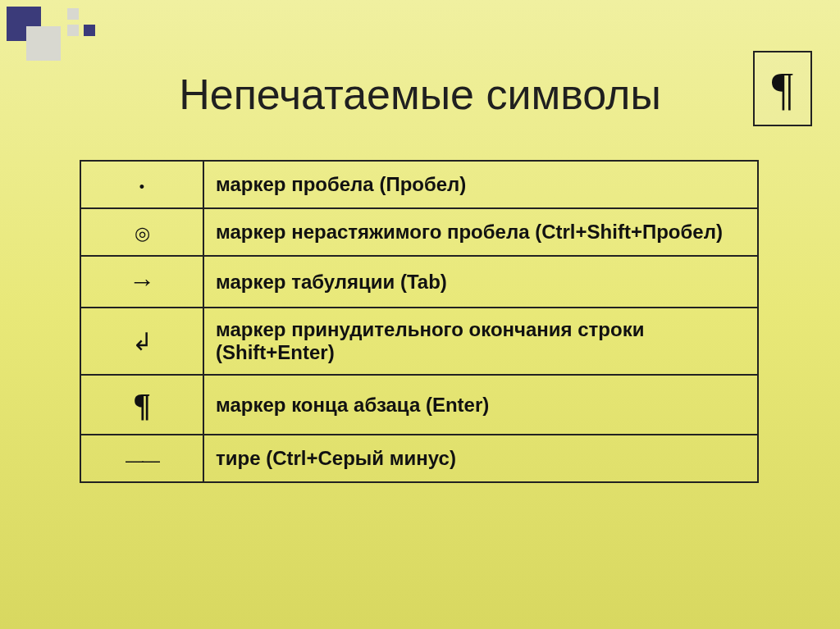 This screenshot has width=840, height=629. Describe the element at coordinates (142, 448) in the screenshot. I see `symbol-glyph: ——` at that location.